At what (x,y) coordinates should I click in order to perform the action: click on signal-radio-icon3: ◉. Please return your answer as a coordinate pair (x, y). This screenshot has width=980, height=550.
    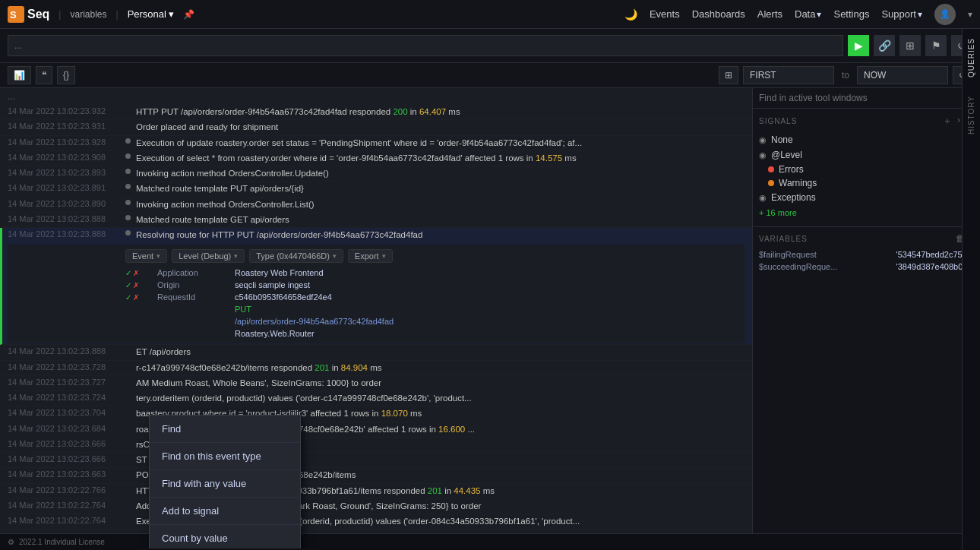
    Looking at the image, I should click on (763, 198).